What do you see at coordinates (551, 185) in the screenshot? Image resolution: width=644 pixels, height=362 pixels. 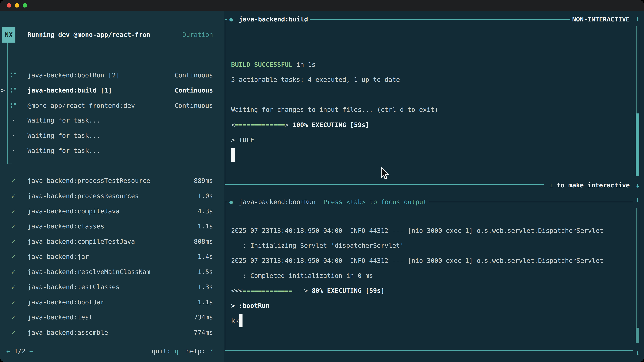 I see `interactive-hint-key: i` at bounding box center [551, 185].